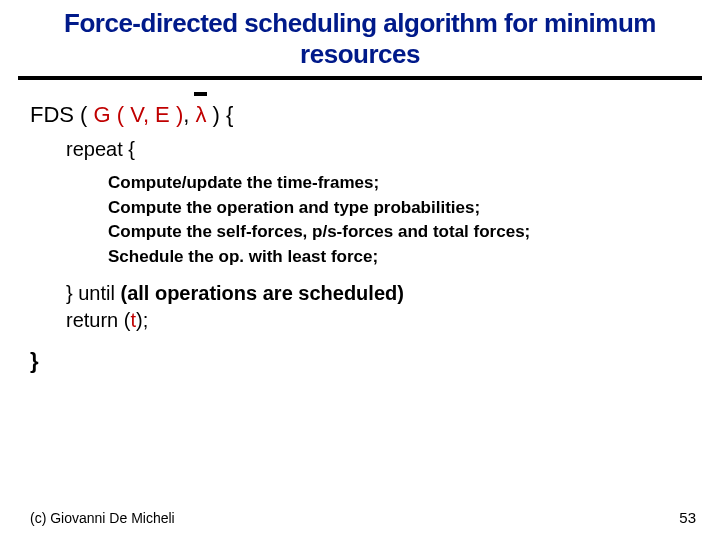  I want to click on graph-arg: G ( V, E ), so click(139, 114).